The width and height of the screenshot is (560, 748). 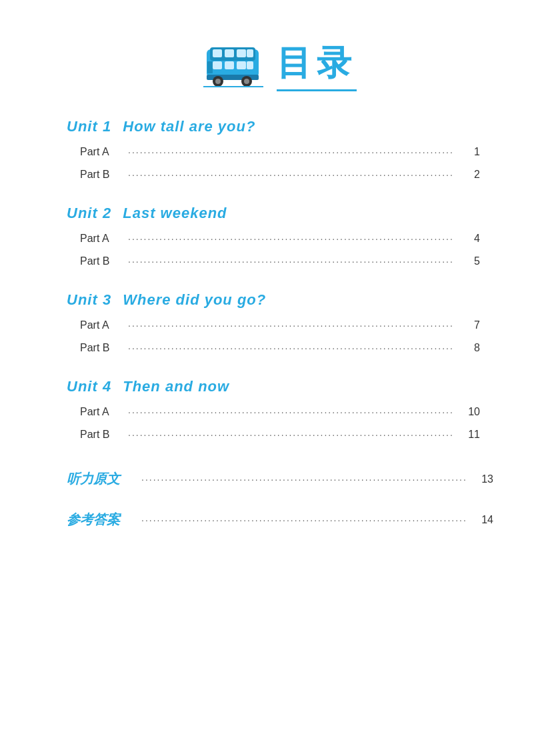 I want to click on unit2-partb-row: Part B ·································…, so click(x=280, y=261).